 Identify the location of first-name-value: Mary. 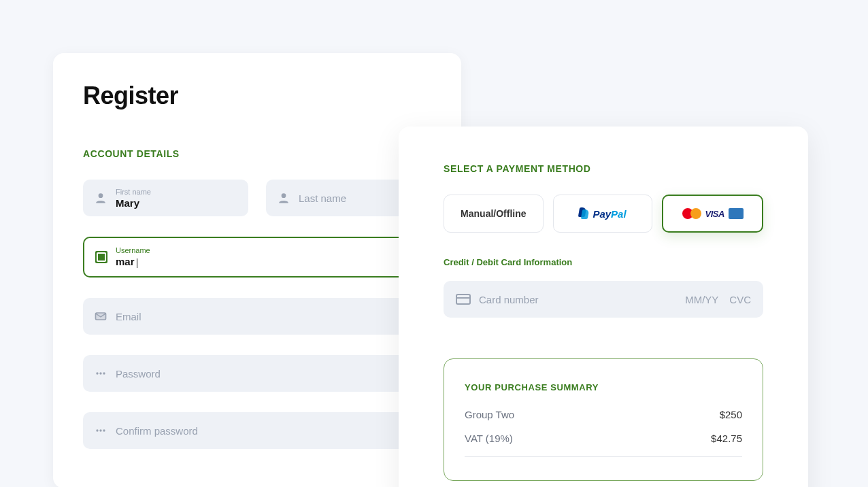
(133, 203).